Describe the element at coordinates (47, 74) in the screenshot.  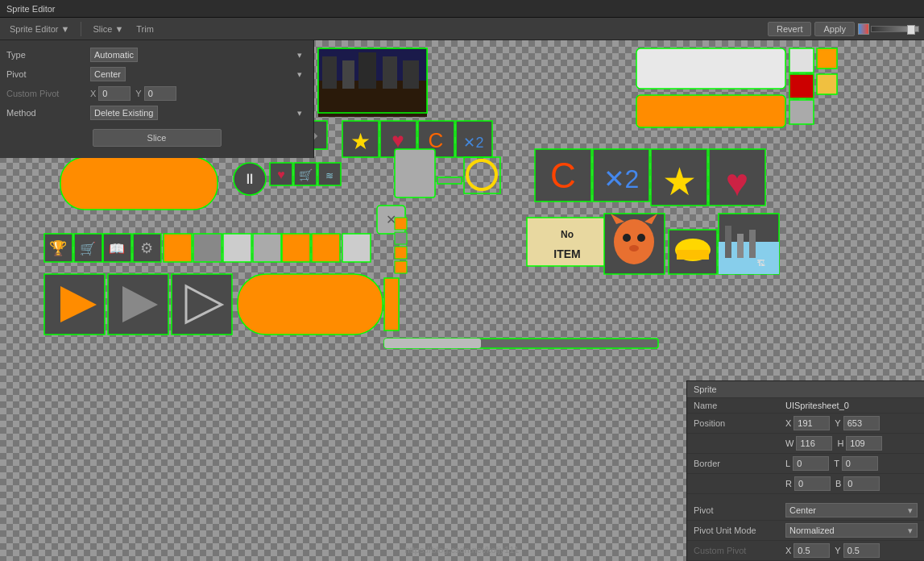
I see `pivot-label: Pivot` at that location.